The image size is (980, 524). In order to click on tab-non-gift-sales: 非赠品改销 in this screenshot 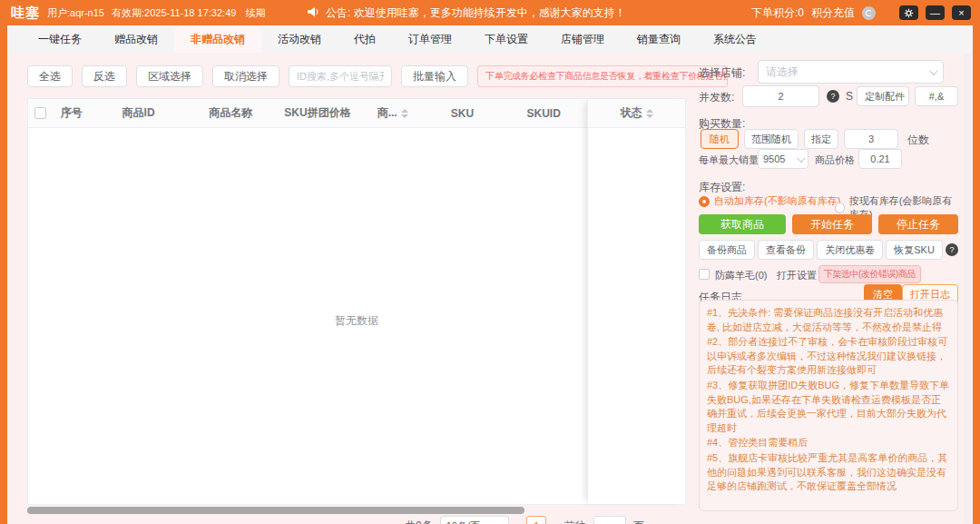, I will do `click(218, 39)`.